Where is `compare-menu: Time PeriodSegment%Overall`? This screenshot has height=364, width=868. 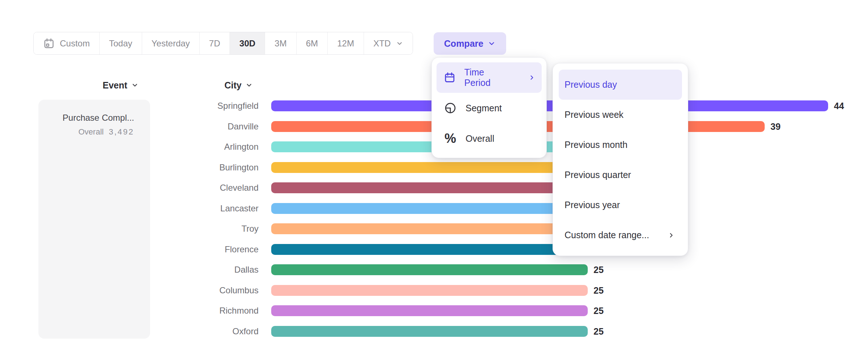
compare-menu: Time PeriodSegment%Overall is located at coordinates (489, 108).